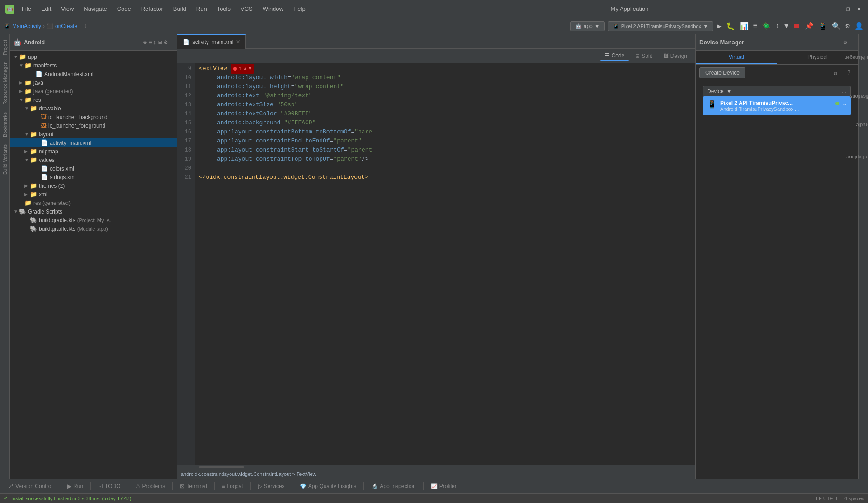  Describe the element at coordinates (212, 42) in the screenshot. I see `editor-tab-activity-main: 📄 activity_main.xml ✕` at that location.